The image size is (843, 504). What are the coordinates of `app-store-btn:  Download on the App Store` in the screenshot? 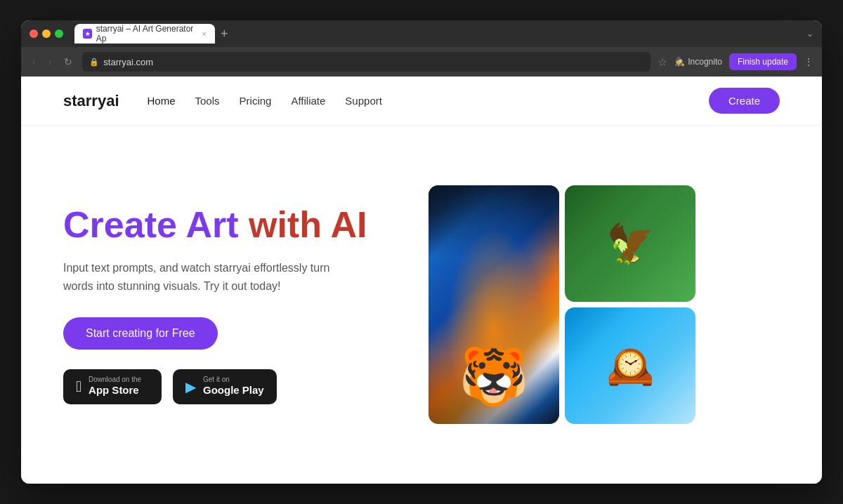 It's located at (112, 387).